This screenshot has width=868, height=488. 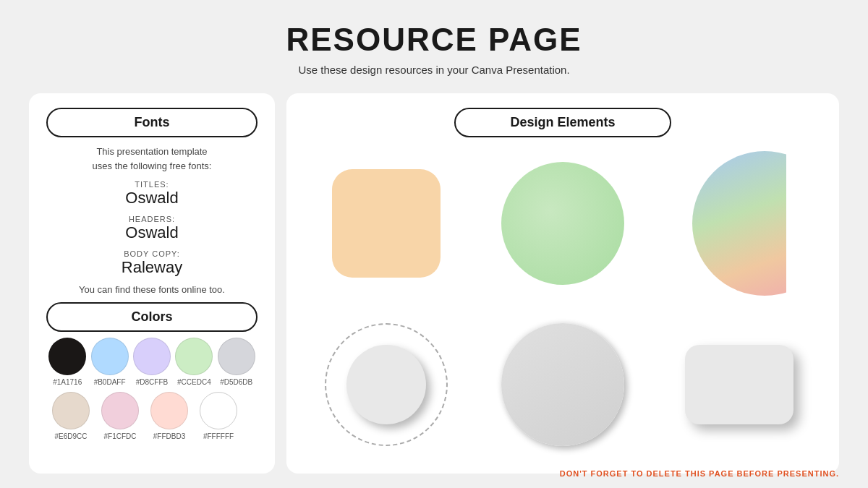 What do you see at coordinates (563, 123) in the screenshot?
I see `design-elements-header: Design Elements` at bounding box center [563, 123].